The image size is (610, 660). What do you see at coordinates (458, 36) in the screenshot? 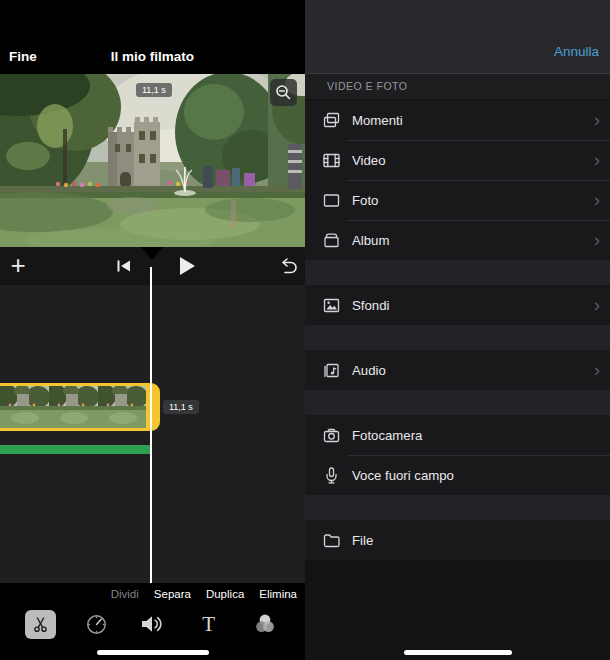
I see `picker-navbar: Annulla` at bounding box center [458, 36].